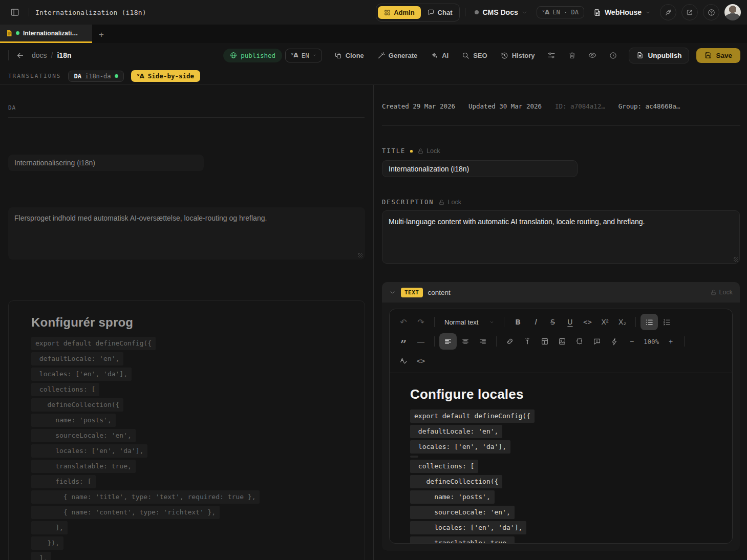  I want to click on strikethrough-icon: S, so click(553, 322).